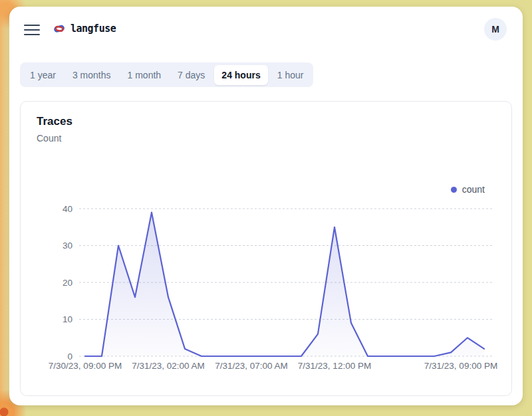 The image size is (532, 416). What do you see at coordinates (68, 283) in the screenshot?
I see `y-tick-label: 20` at bounding box center [68, 283].